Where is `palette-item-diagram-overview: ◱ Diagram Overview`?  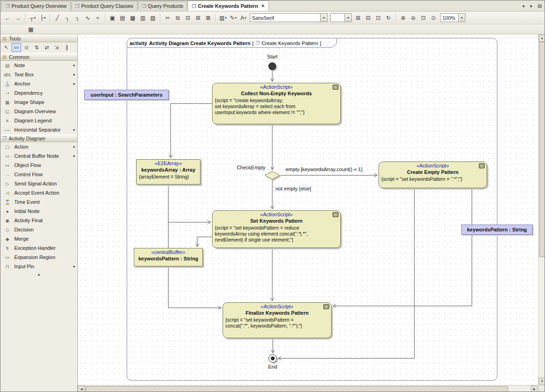
palette-item-diagram-overview: ◱ Diagram Overview is located at coordinates (39, 111).